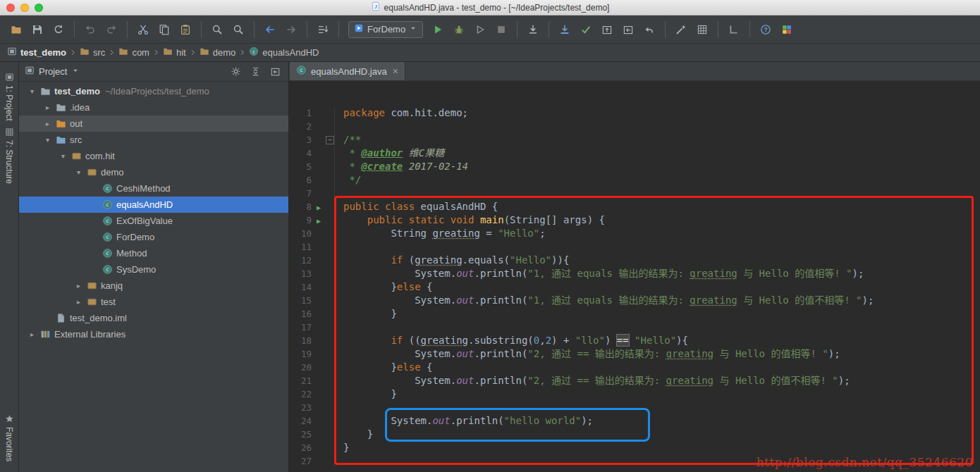 This screenshot has height=472, width=980. What do you see at coordinates (480, 30) in the screenshot?
I see `run-coverage-icon` at bounding box center [480, 30].